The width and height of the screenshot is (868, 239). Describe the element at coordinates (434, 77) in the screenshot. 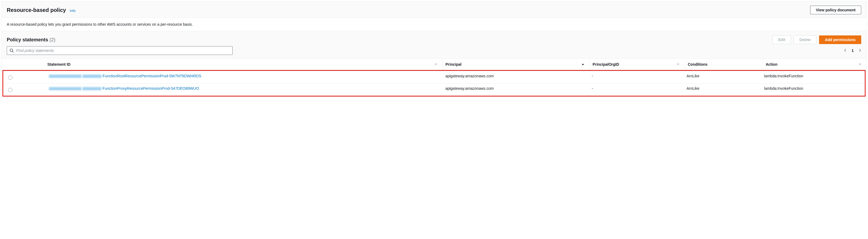

I see `table-row: FunctionRootResourcePermissionProd-5W7NT…` at that location.